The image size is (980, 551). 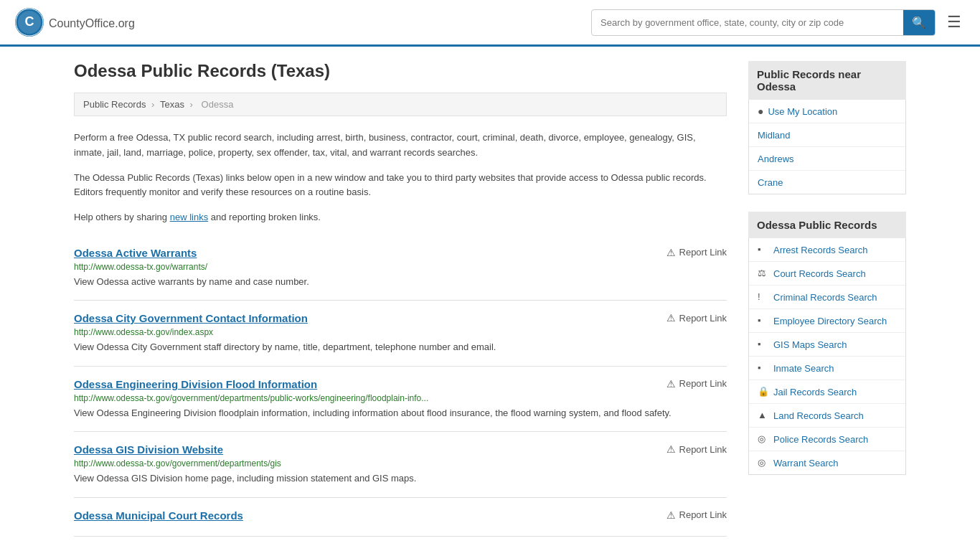 I want to click on nearby-crane: Crane, so click(x=827, y=182).